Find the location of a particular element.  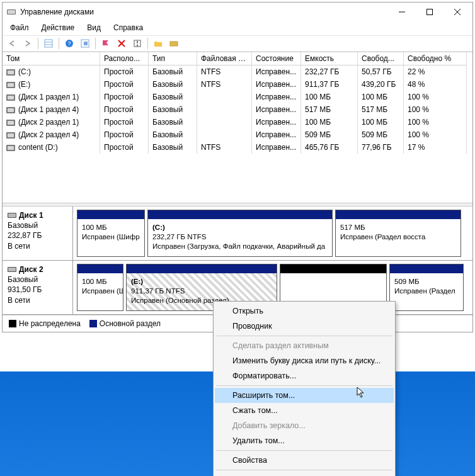

ctx-extend-volume: Расширить том... is located at coordinates (304, 395).